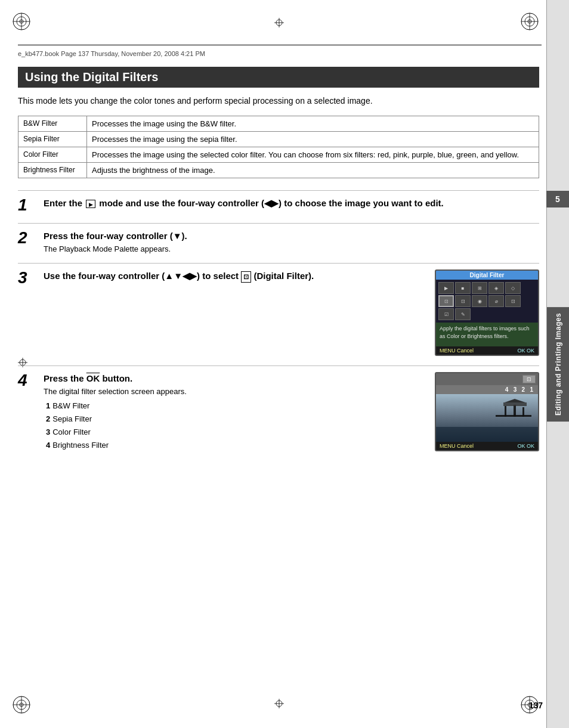 The width and height of the screenshot is (569, 728). What do you see at coordinates (91, 204) in the screenshot?
I see `playback-icon: ▶` at bounding box center [91, 204].